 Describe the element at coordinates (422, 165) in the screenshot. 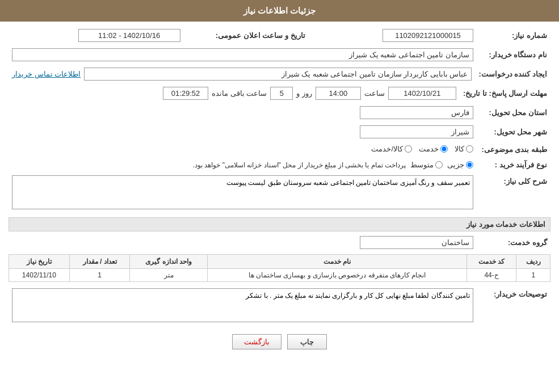

I see `process-motavaset-label: متوسط` at that location.